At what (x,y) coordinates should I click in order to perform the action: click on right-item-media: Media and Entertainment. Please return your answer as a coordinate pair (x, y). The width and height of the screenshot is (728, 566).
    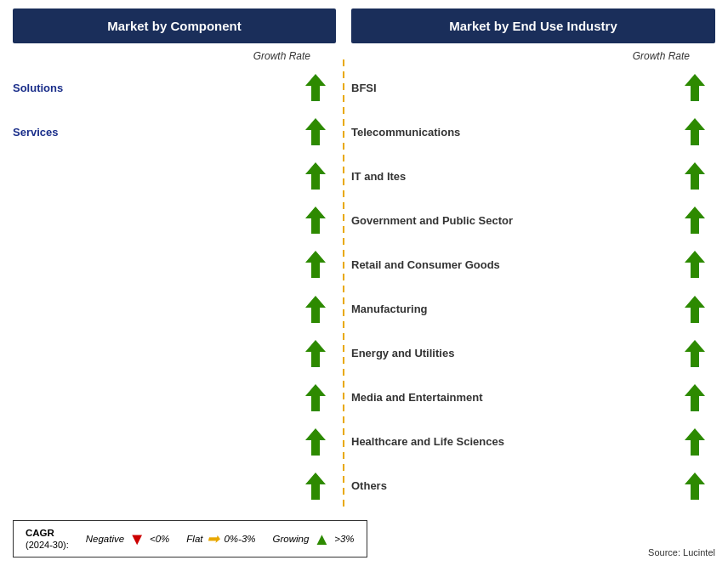
    Looking at the image, I should click on (533, 398).